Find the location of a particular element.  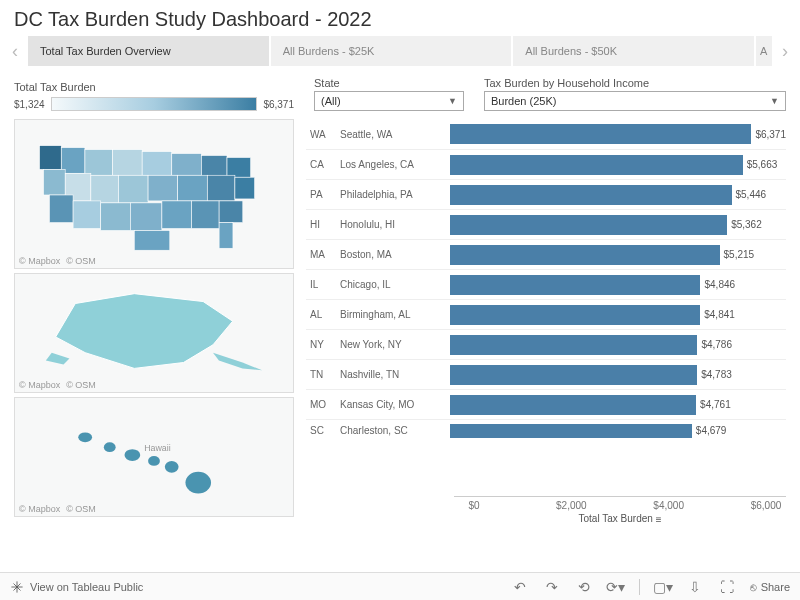

bar-row: ILChicago, IL$4,846 is located at coordinates (546, 284).